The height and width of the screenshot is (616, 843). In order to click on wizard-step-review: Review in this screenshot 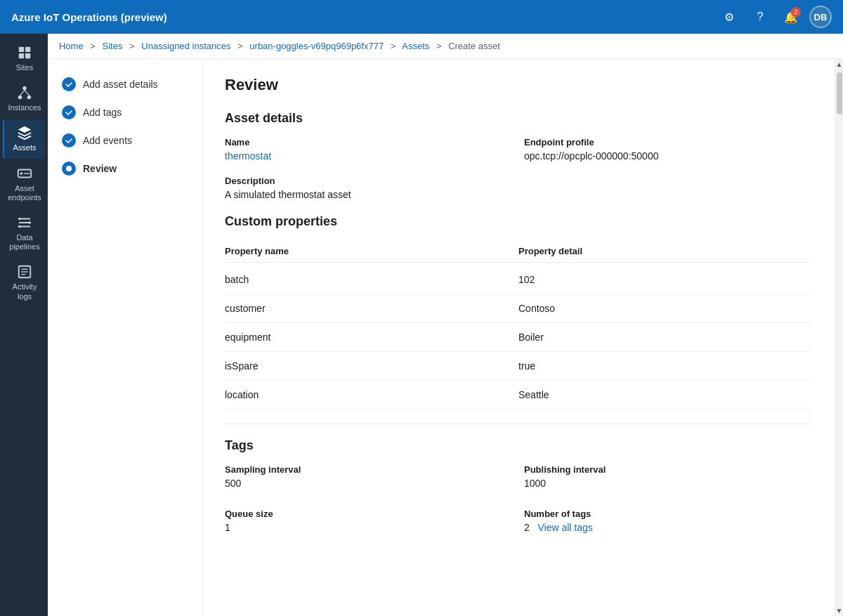, I will do `click(125, 169)`.